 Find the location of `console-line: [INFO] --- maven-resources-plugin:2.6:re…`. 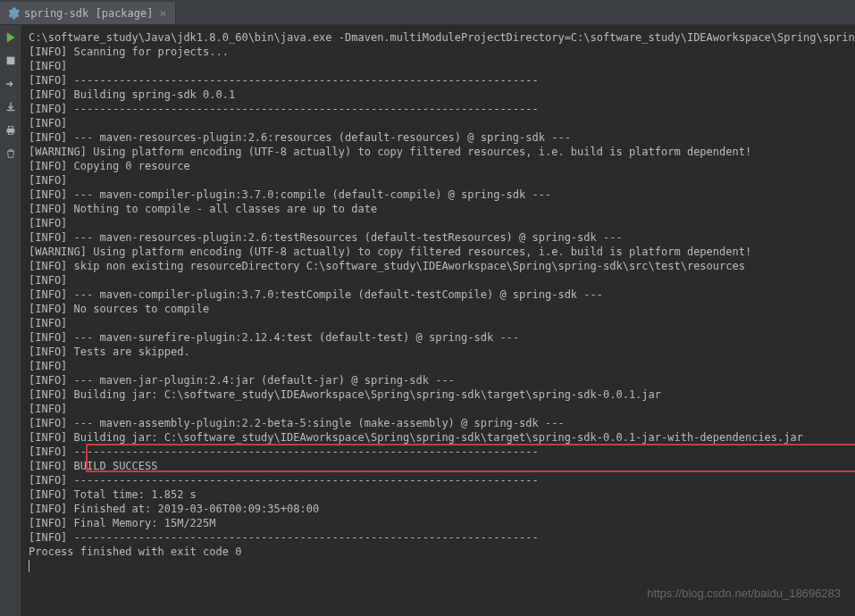

console-line: [INFO] --- maven-resources-plugin:2.6:re… is located at coordinates (438, 137).